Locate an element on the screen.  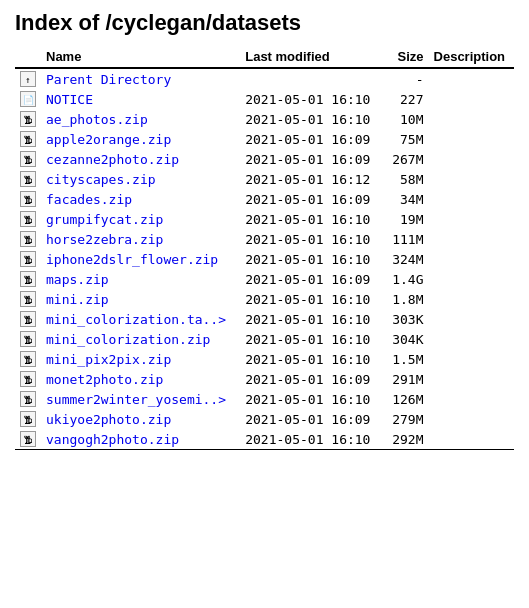
row-name: cezanne2photo.zip is located at coordinates (140, 159).